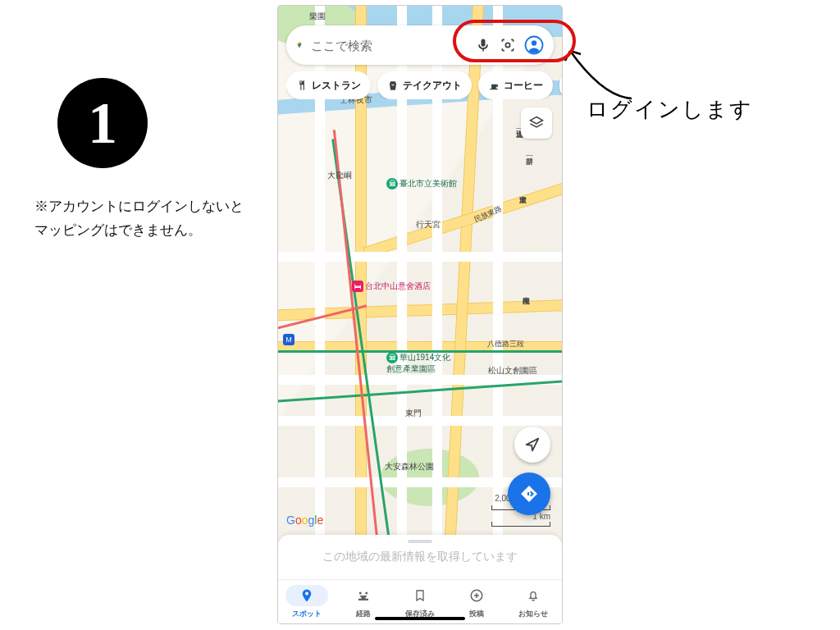 This screenshot has width=840, height=630. I want to click on directions-icon, so click(529, 494).